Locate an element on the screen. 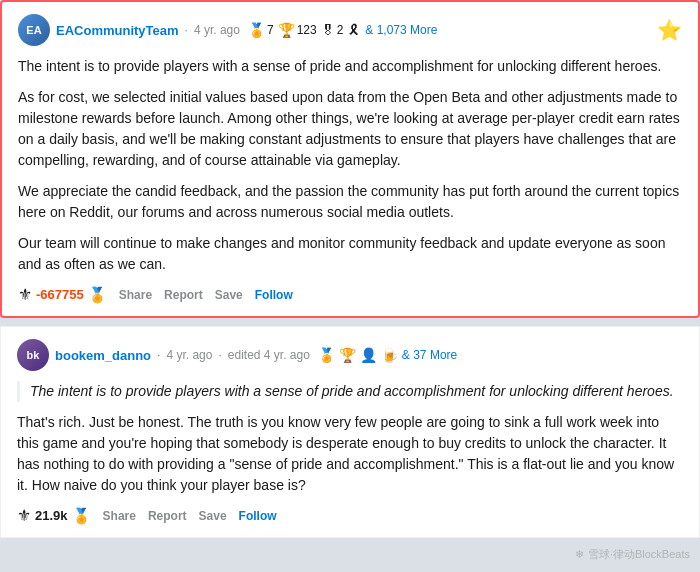 The height and width of the screenshot is (572, 700). ea-body-p4: Our team will continue to make changes a… is located at coordinates (350, 254).